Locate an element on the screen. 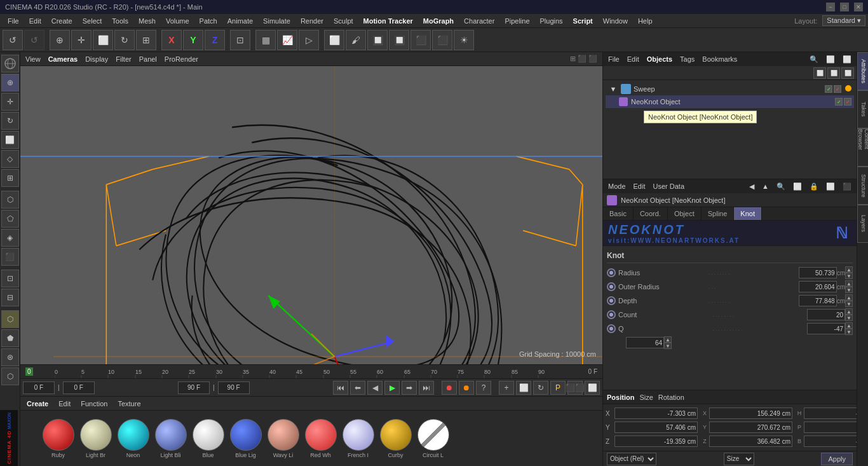 This screenshot has width=868, height=466. coord-sx-input is located at coordinates (751, 413).